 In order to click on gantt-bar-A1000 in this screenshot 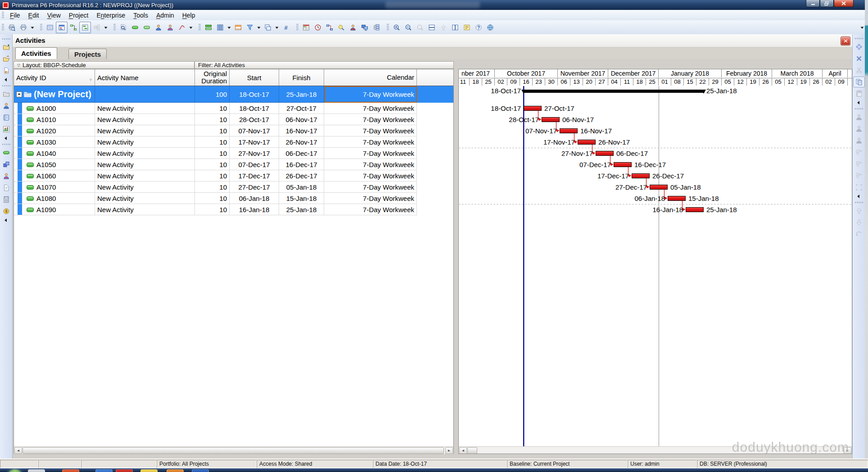, I will do `click(533, 108)`.